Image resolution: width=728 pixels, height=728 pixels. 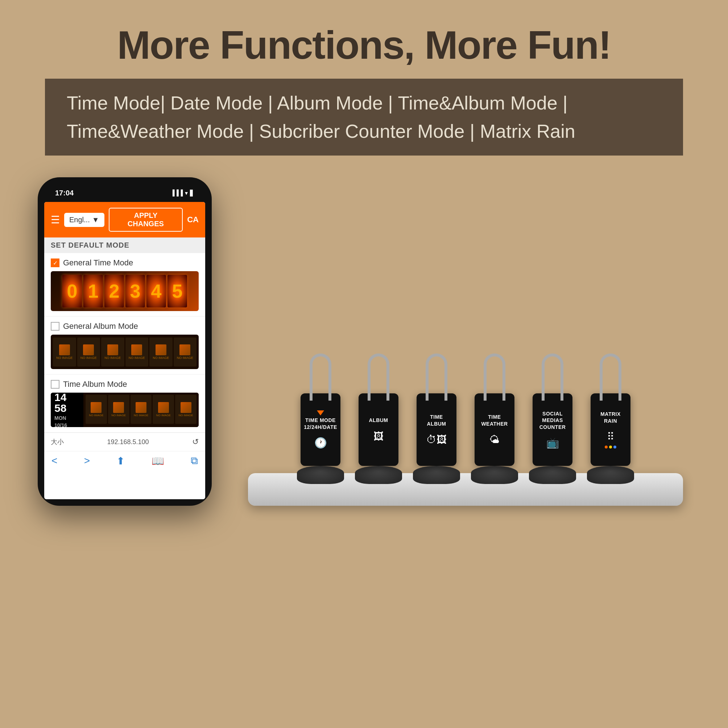 I want to click on album-thumb-5: NO IMAGE, so click(x=161, y=352).